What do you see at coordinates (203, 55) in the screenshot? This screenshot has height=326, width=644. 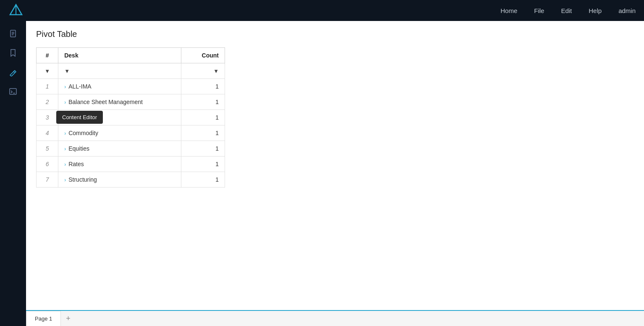 I see `col-header-count: Count` at bounding box center [203, 55].